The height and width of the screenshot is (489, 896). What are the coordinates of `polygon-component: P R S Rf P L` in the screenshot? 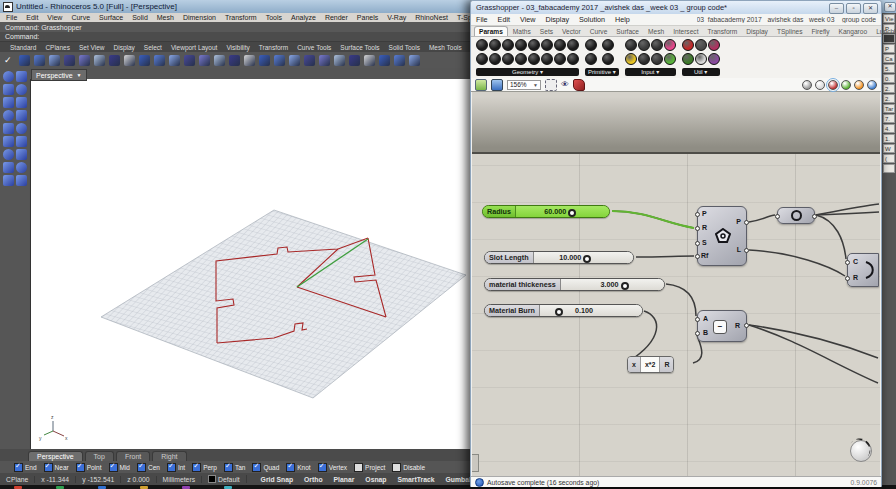 It's located at (722, 236).